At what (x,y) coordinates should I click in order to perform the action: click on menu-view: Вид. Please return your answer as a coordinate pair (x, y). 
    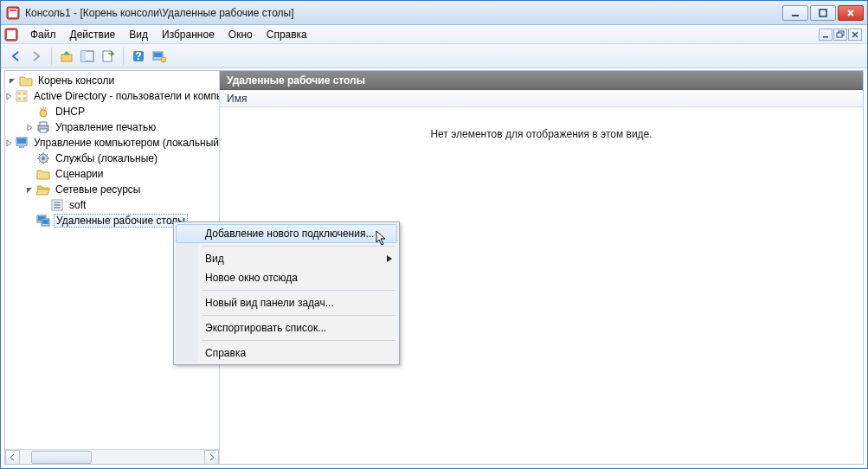
    Looking at the image, I should click on (138, 35).